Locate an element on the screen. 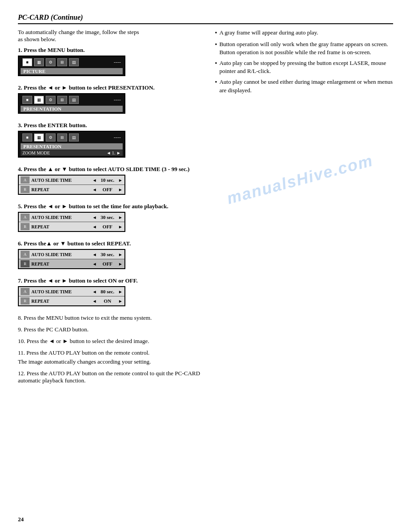 The image size is (411, 532). step-6-slide: A AUTO SLIDE TIME ◄ 30 sec. ► R REPEAT ◄… is located at coordinates (72, 259).